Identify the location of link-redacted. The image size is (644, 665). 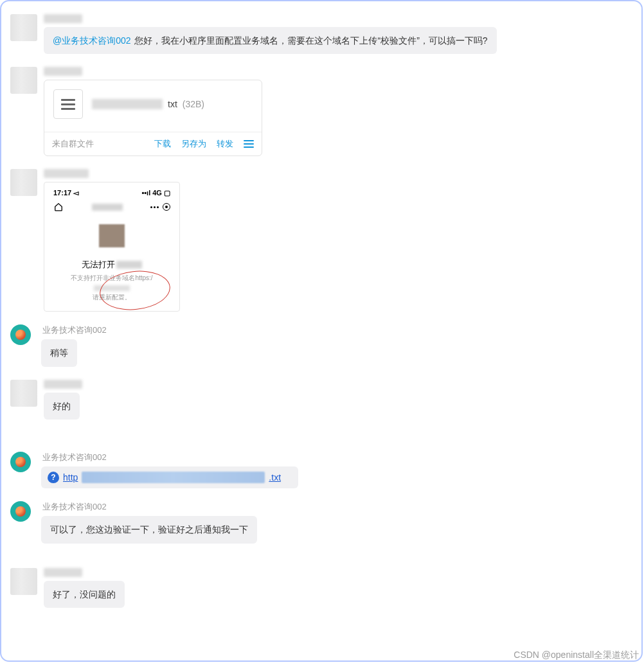
(174, 477).